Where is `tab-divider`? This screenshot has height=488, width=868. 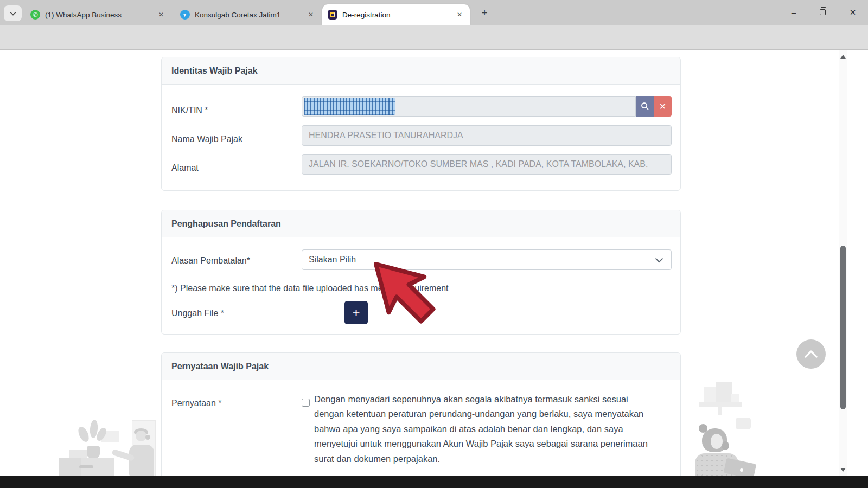
tab-divider is located at coordinates (173, 12).